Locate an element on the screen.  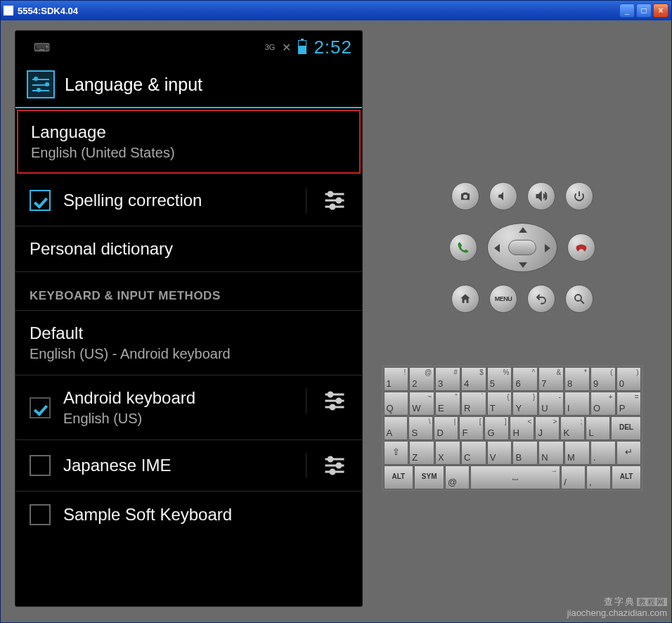
key-slash: / is located at coordinates (574, 477).